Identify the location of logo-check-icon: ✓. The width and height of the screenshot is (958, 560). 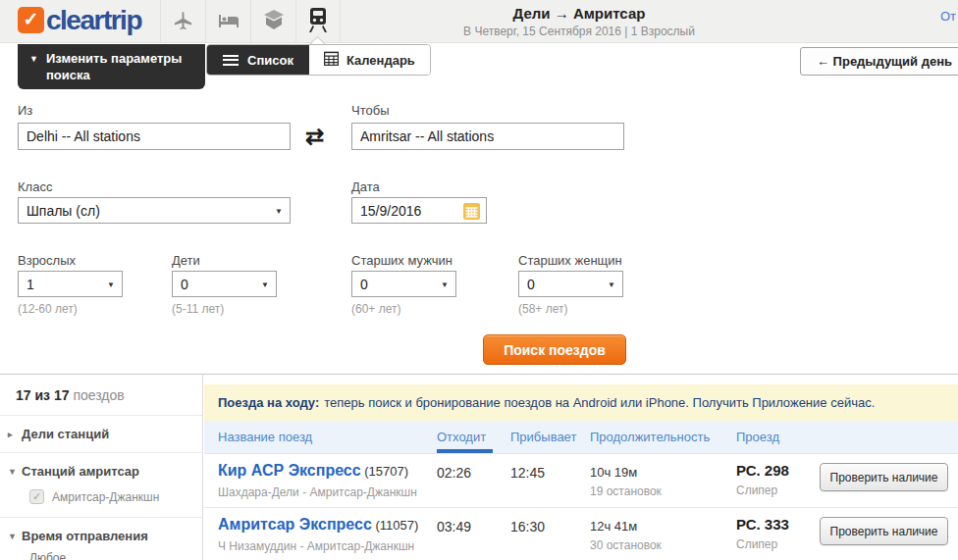
(31, 20).